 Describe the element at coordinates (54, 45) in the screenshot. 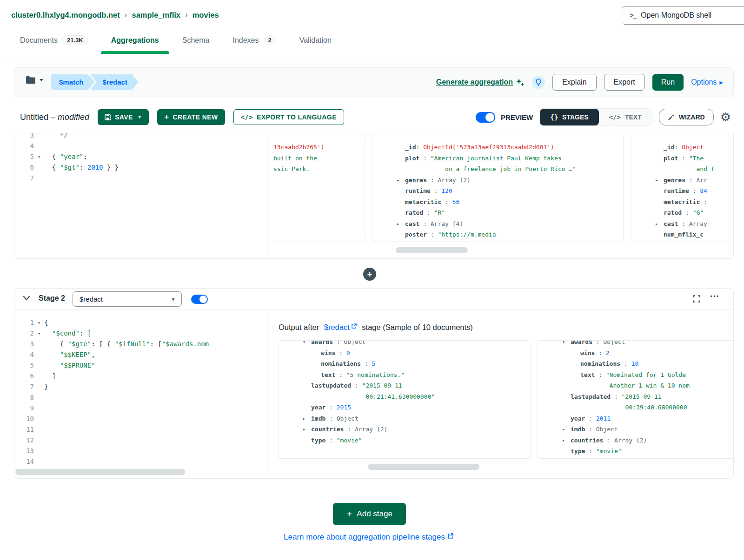

I see `tab-documents: Documents21.3K` at that location.